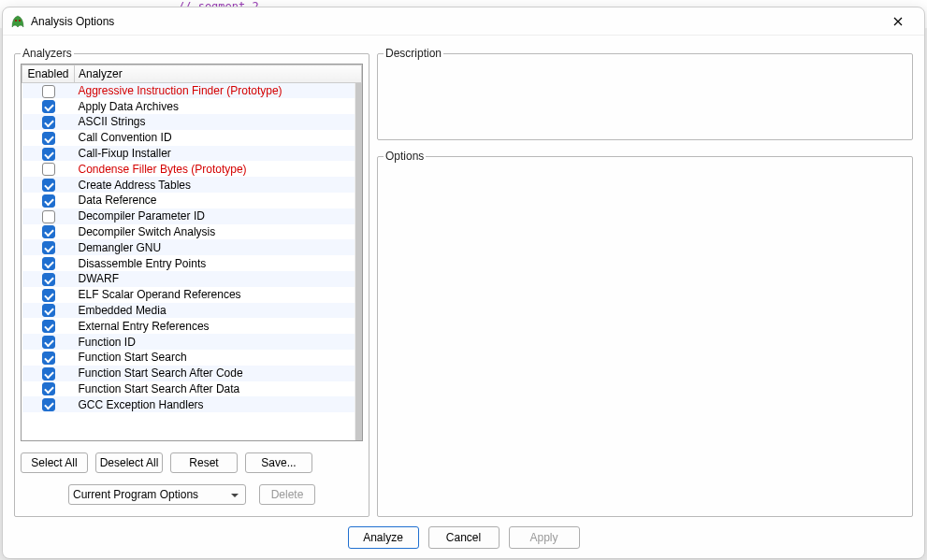 The height and width of the screenshot is (560, 927). Describe the element at coordinates (898, 22) in the screenshot. I see `close-button` at that location.